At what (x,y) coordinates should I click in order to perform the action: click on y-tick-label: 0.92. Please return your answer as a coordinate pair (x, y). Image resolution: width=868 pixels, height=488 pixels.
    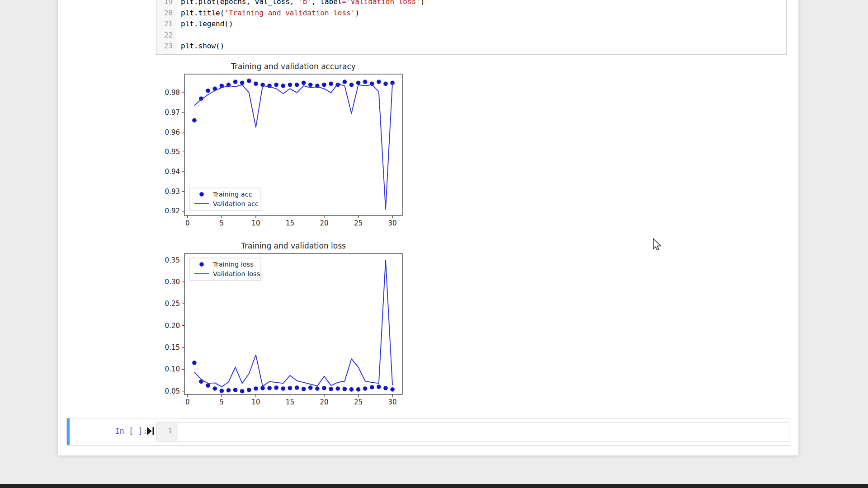
    Looking at the image, I should click on (173, 211).